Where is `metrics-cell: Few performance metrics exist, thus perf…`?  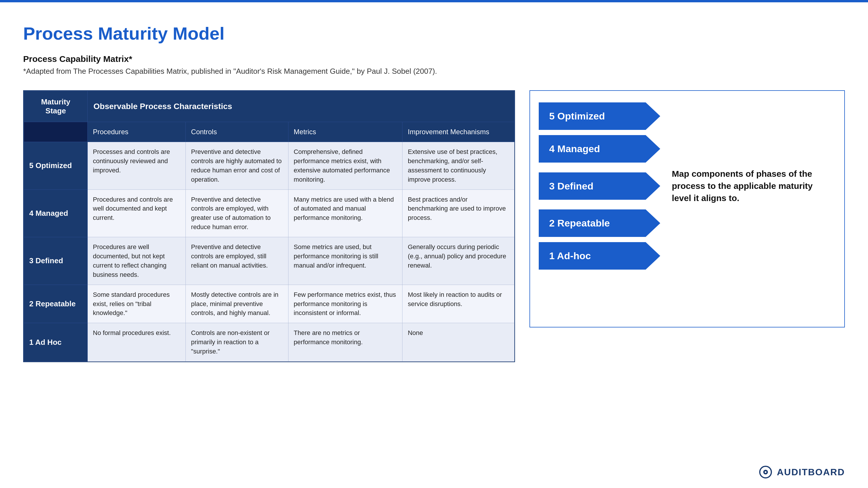
metrics-cell: Few performance metrics exist, thus perf… is located at coordinates (345, 304).